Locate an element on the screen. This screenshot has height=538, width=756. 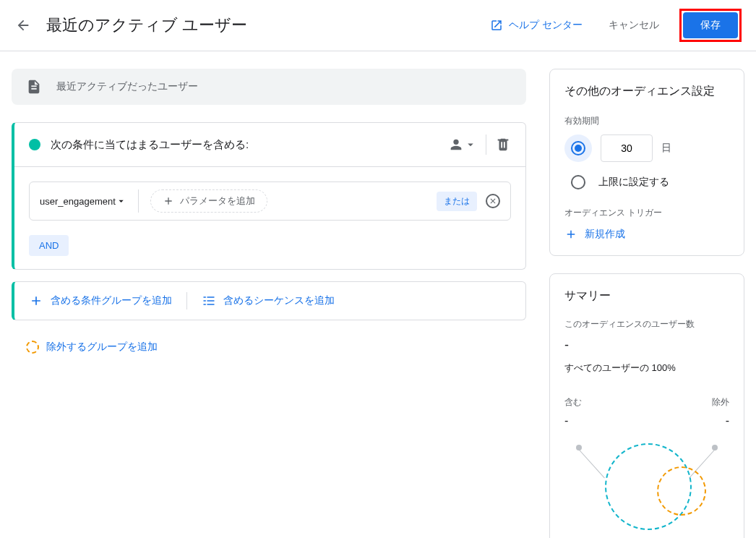
and-button: AND is located at coordinates (49, 246).